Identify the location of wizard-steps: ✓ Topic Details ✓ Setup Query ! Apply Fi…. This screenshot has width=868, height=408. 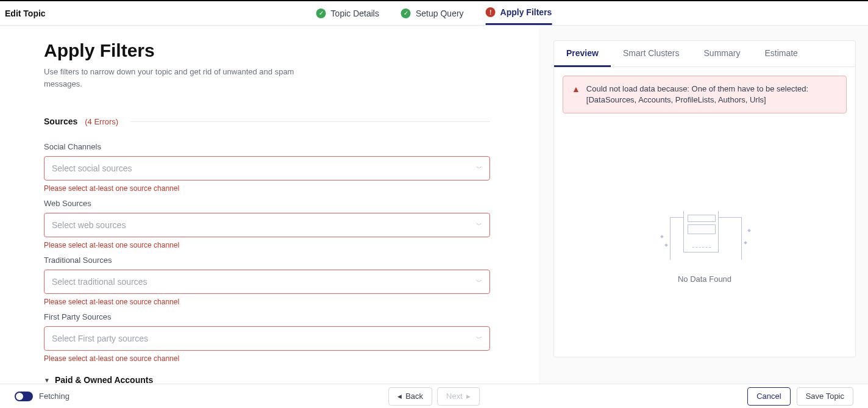
(434, 13).